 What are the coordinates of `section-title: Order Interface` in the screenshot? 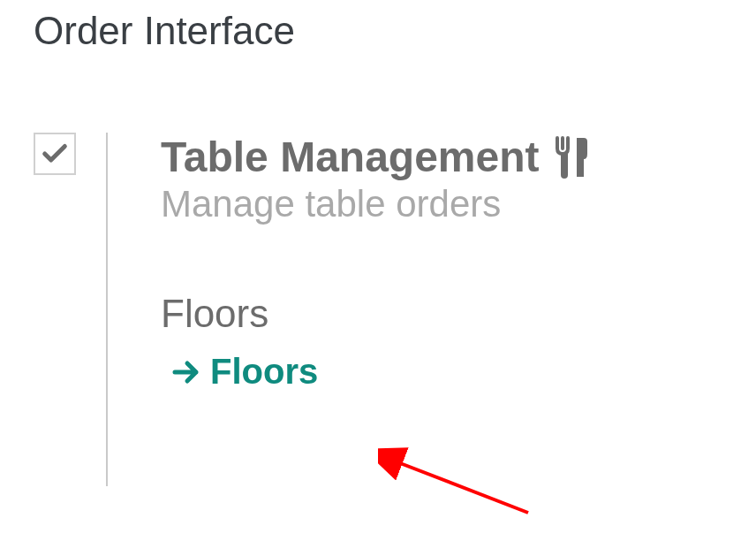 It's located at (395, 31).